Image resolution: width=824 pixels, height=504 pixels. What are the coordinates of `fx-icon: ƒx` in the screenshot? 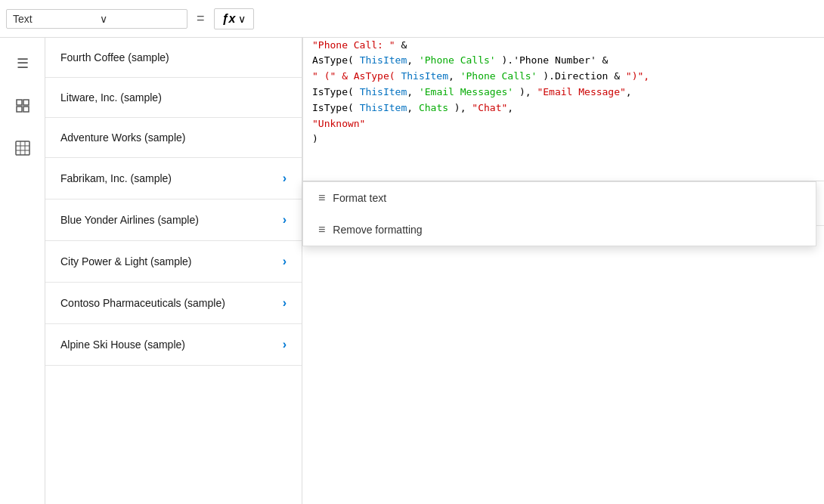 It's located at (229, 19).